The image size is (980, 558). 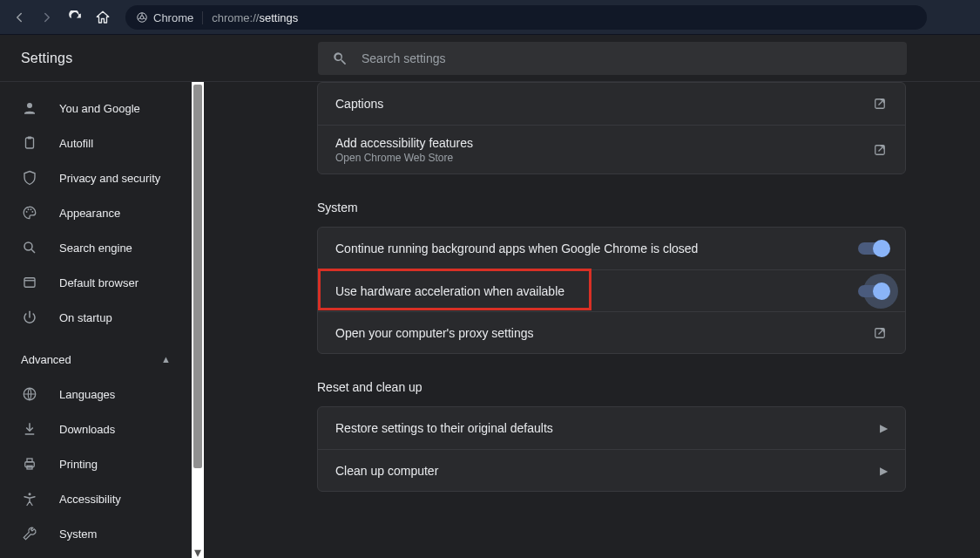 What do you see at coordinates (78, 464) in the screenshot?
I see `sidebar-item-label: Printing` at bounding box center [78, 464].